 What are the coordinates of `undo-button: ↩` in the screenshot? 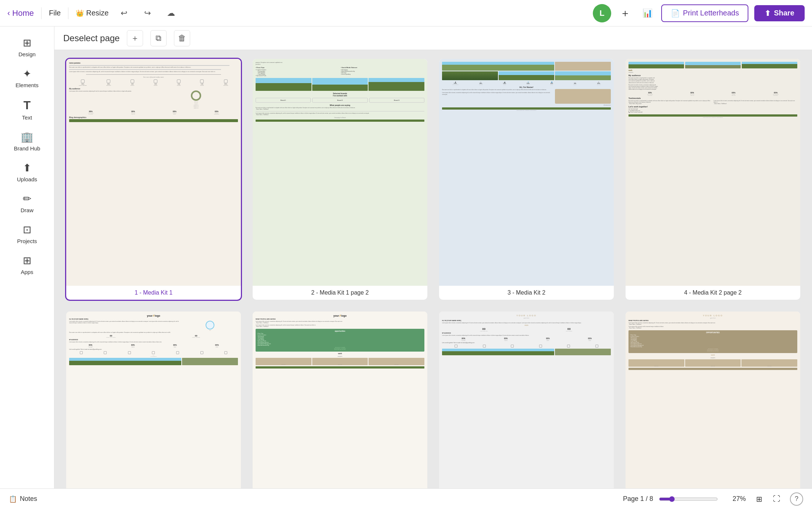 It's located at (124, 13).